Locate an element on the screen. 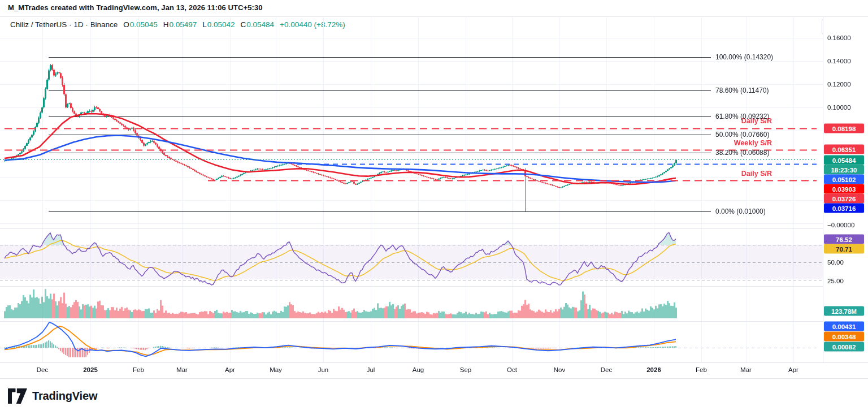 The image size is (868, 415). axis-tick-label: 0.10000 is located at coordinates (839, 107).